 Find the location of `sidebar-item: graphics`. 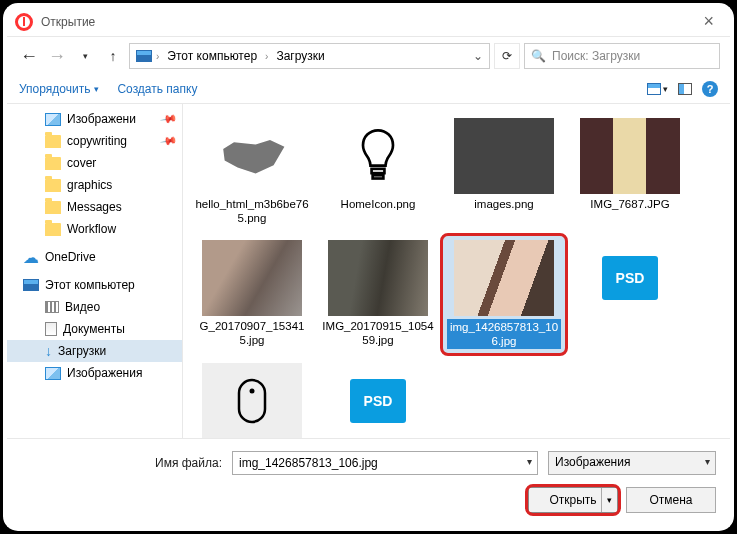

sidebar-item: graphics is located at coordinates (94, 185).